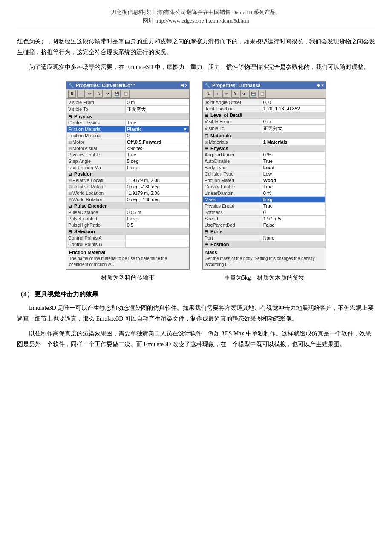  I want to click on right-caption: 重量为5kg，材质为木质的货物, so click(264, 278).